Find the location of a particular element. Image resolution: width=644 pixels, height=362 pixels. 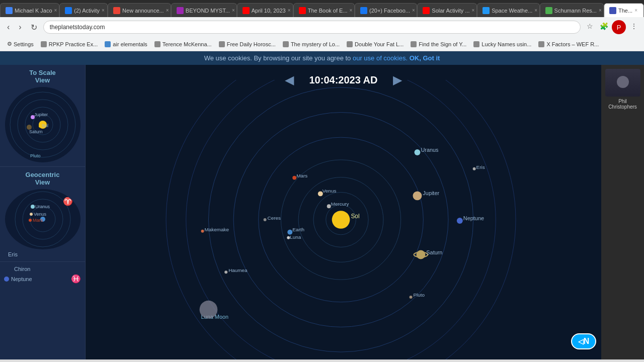

bookmark-settings: ⚙ Settings is located at coordinates (20, 44).